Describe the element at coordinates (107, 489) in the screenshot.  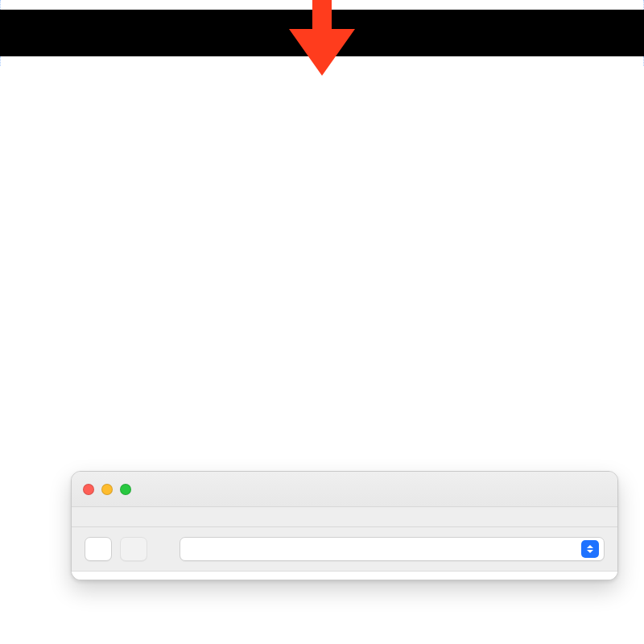
I see `minimize-icon` at that location.